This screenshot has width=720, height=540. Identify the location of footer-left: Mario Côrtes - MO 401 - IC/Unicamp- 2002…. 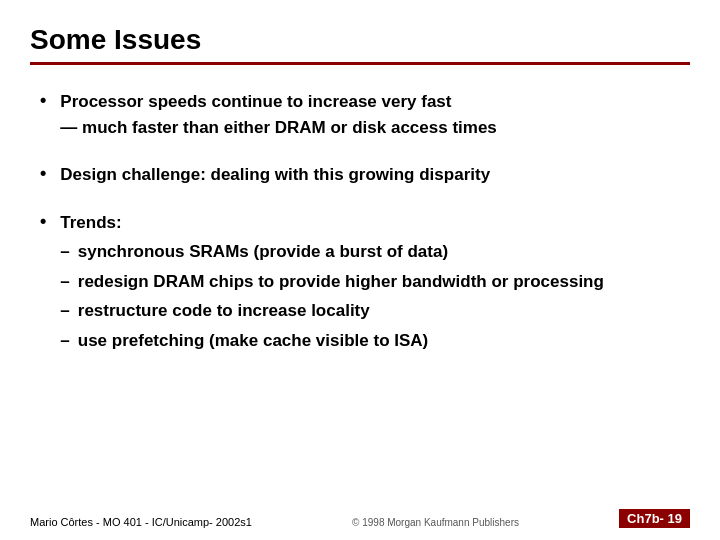
(141, 522).